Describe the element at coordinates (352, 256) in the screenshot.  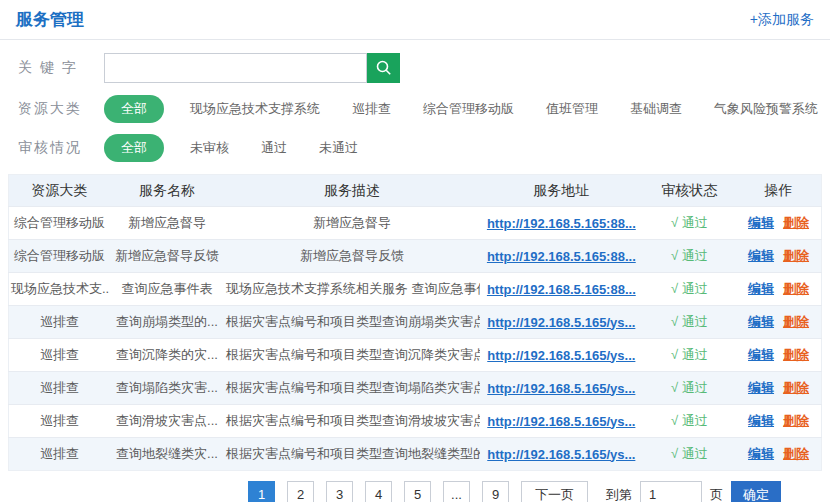
I see `cell-description: 新增应急督导反馈` at that location.